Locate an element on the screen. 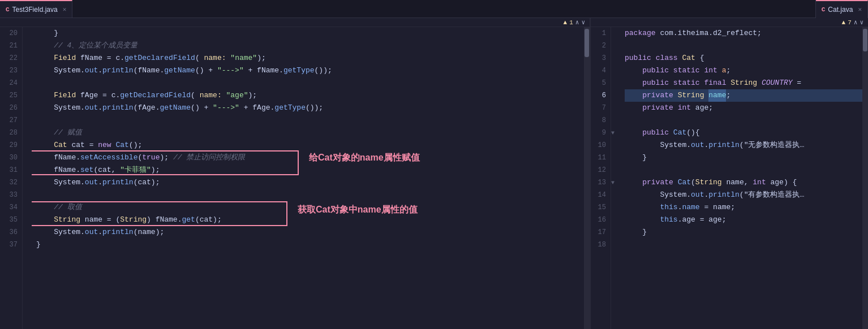 The width and height of the screenshot is (868, 329). code-line-29: Cat cat = new Cat(); is located at coordinates (310, 145).